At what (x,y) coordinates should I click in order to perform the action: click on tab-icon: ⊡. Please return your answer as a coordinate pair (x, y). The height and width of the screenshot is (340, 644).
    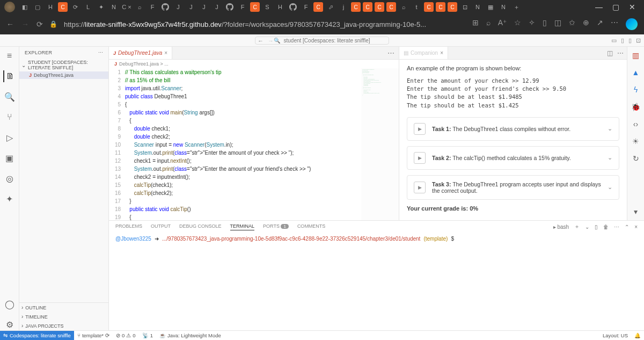
    Looking at the image, I should click on (465, 7).